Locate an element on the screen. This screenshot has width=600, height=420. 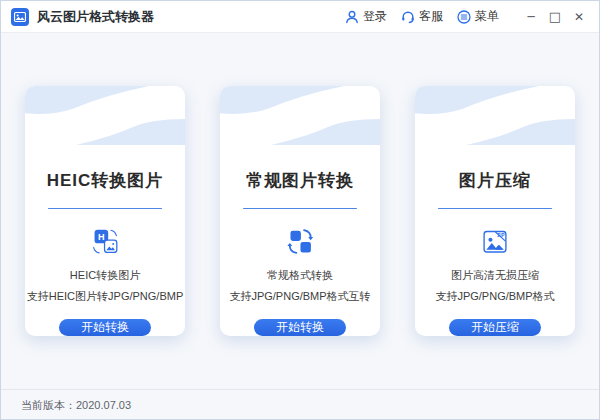
login-label: 登录 is located at coordinates (375, 16).